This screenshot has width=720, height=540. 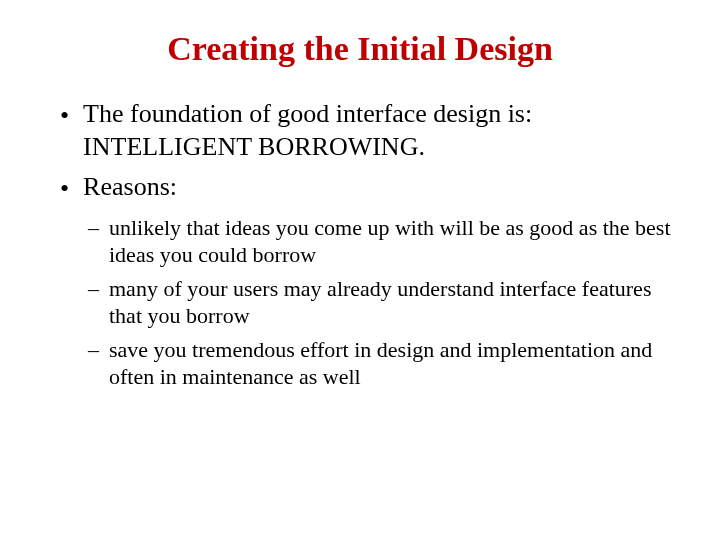 What do you see at coordinates (360, 49) in the screenshot?
I see `slide-title: Creating the Initial Design` at bounding box center [360, 49].